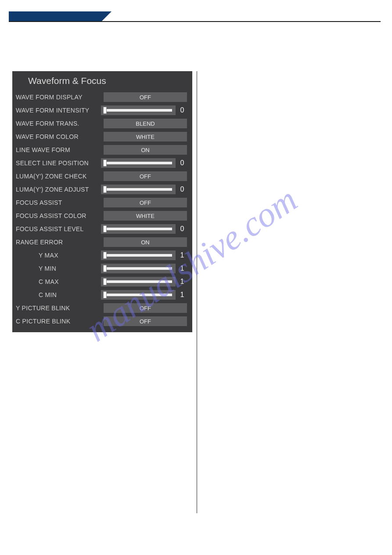 This screenshot has height=555, width=392. What do you see at coordinates (60, 242) in the screenshot?
I see `setting-label: RANGE ERROR` at bounding box center [60, 242].